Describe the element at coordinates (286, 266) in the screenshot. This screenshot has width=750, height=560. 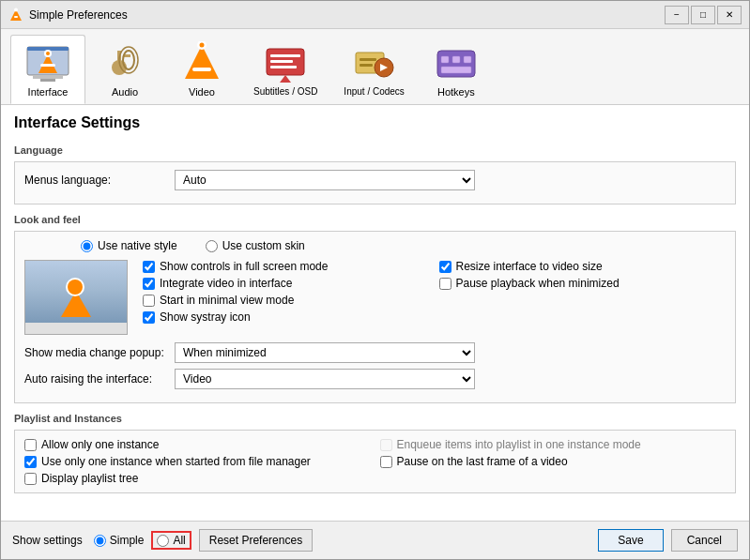
I see `show-controls-checkbox: Show controls in full screen mode` at that location.